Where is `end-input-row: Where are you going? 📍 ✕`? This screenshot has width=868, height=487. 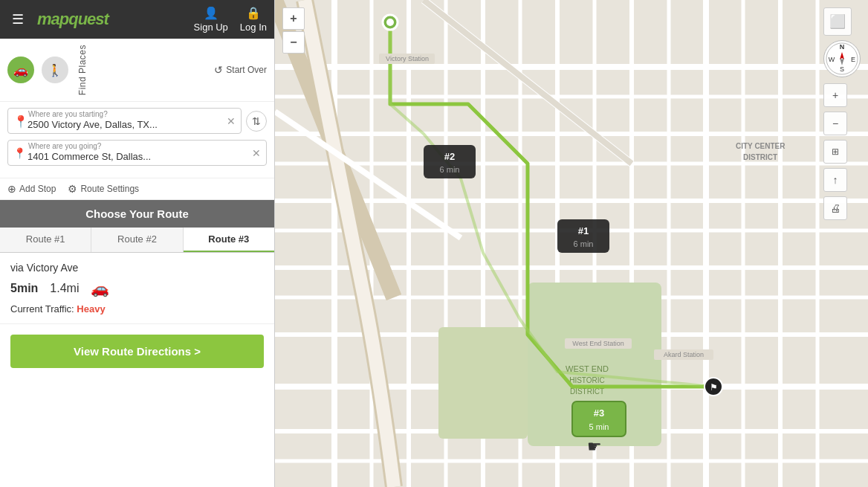 end-input-row: Where are you going? 📍 ✕ is located at coordinates (137, 153).